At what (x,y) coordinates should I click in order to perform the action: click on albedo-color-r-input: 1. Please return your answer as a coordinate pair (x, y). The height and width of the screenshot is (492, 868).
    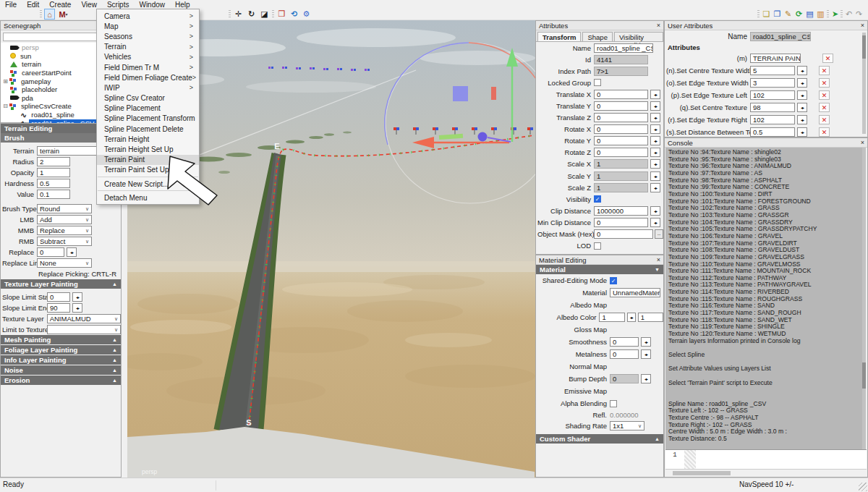
    Looking at the image, I should click on (612, 317).